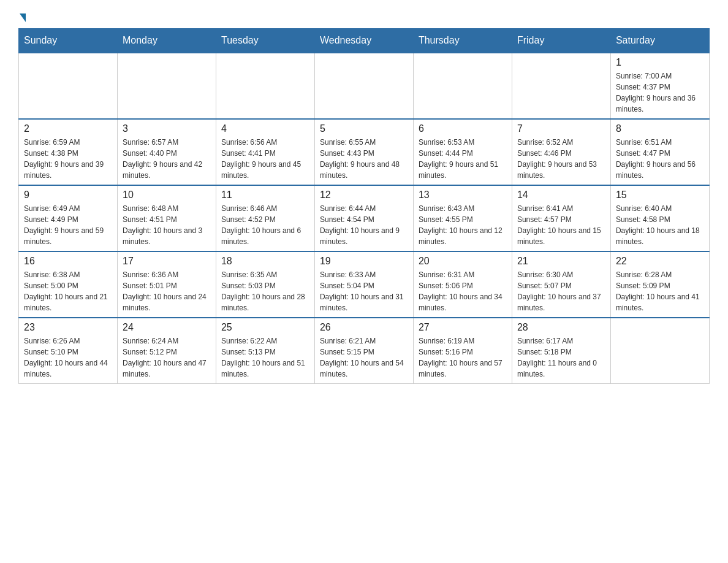 The image size is (728, 563). I want to click on calendar-day-cell: 26Sunrise: 6:21 AM Sunset: 5:15 PM Dayli…, so click(364, 351).